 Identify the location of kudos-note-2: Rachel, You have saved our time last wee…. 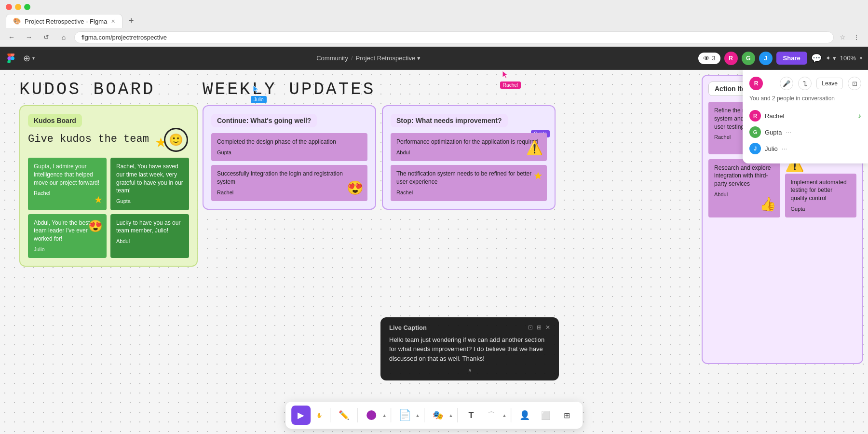
(149, 184).